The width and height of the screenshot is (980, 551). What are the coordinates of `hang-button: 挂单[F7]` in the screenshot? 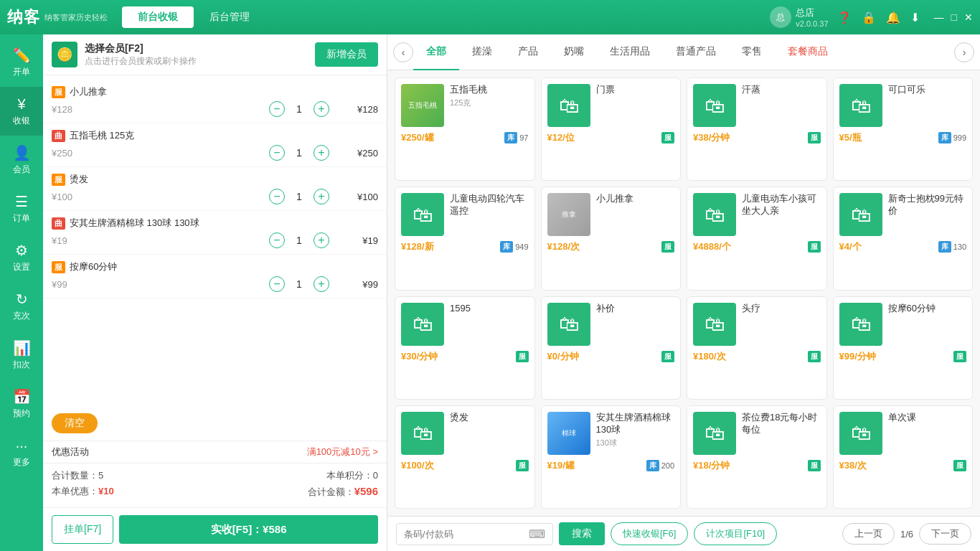 It's located at (83, 529).